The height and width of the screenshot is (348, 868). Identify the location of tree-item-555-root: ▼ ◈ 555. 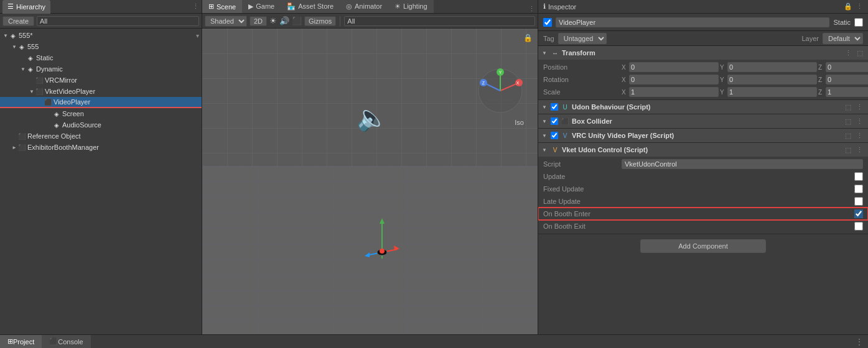
(101, 47).